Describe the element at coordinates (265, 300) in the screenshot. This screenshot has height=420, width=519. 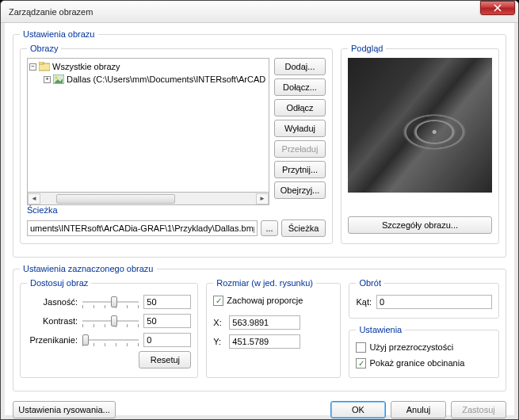
I see `proporcje-label: Zachowaj proporcje` at that location.